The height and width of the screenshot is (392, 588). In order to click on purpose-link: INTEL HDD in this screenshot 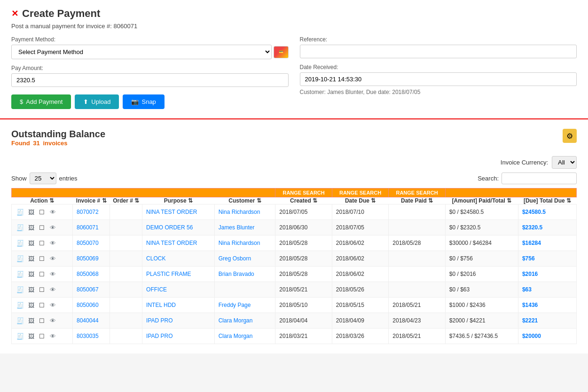, I will do `click(161, 305)`.